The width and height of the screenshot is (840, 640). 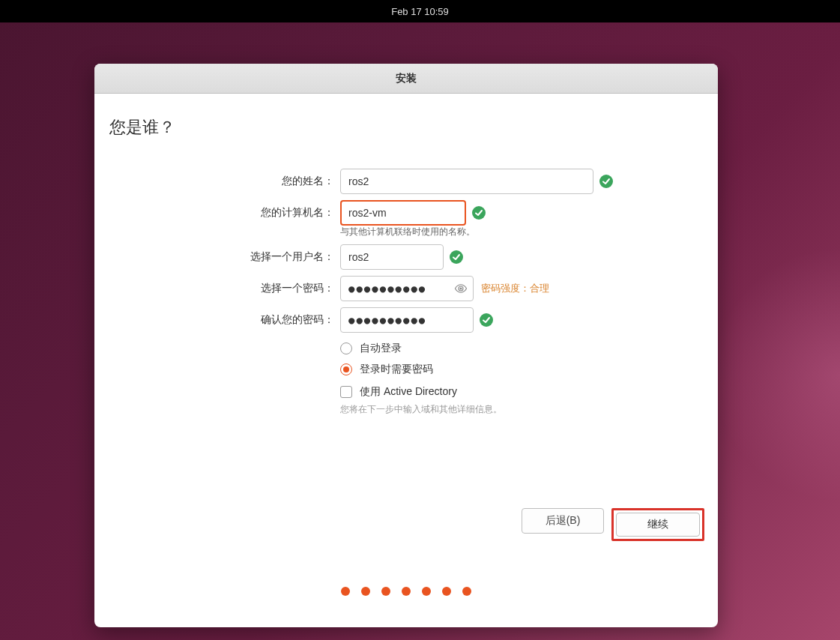 I want to click on row-username: 选择一个用户名：, so click(x=406, y=257).